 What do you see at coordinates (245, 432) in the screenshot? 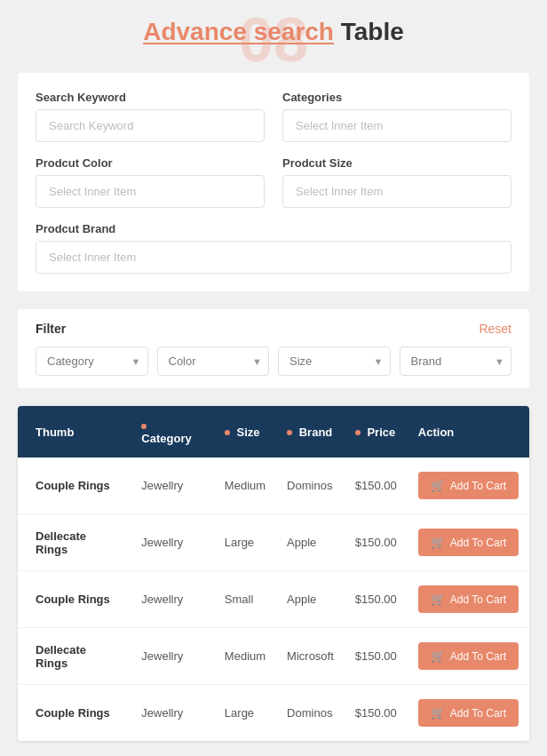
I see `col-size: Size` at bounding box center [245, 432].